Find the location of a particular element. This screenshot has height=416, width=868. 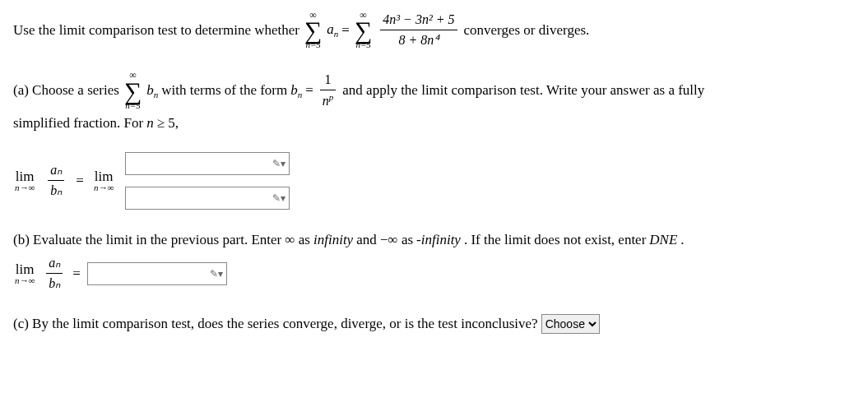

lim-right: lim n→∞ is located at coordinates (104, 181).